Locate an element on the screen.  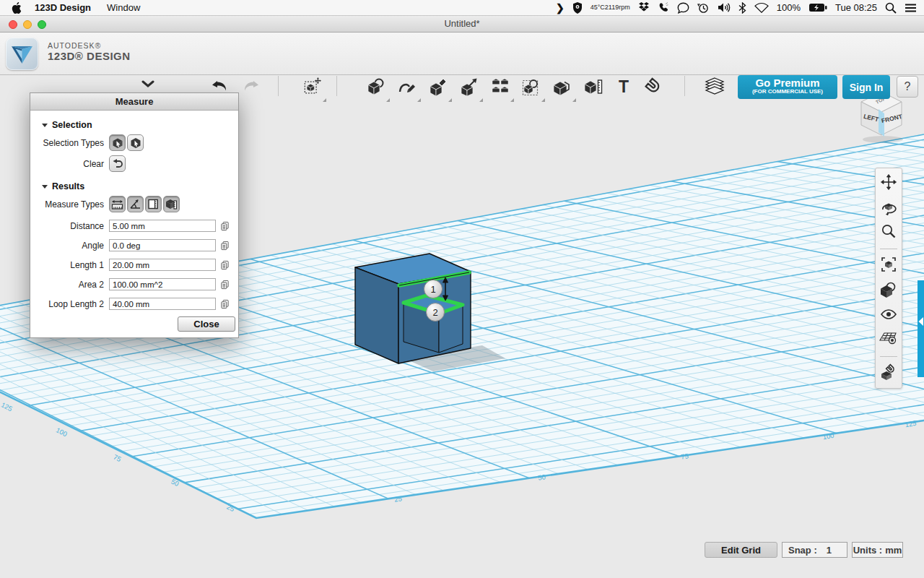
edit-grid-label: Edit Grid is located at coordinates (741, 551).